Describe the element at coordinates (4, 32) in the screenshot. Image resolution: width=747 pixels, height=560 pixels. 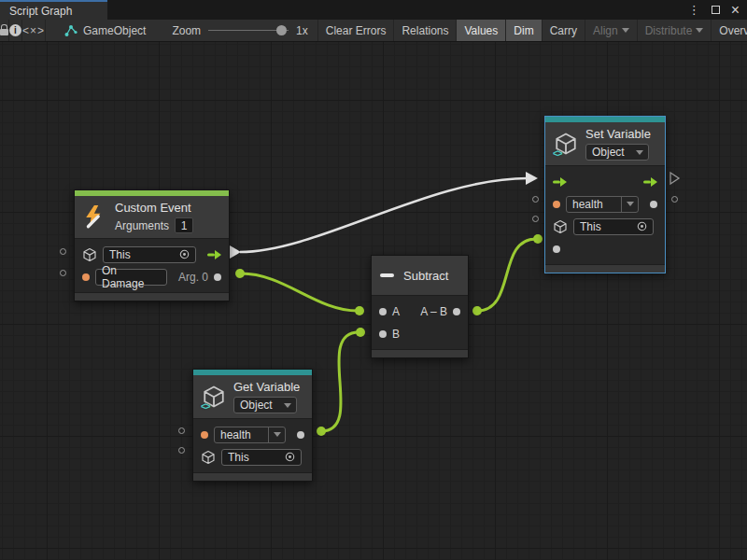
I see `lock-icon` at that location.